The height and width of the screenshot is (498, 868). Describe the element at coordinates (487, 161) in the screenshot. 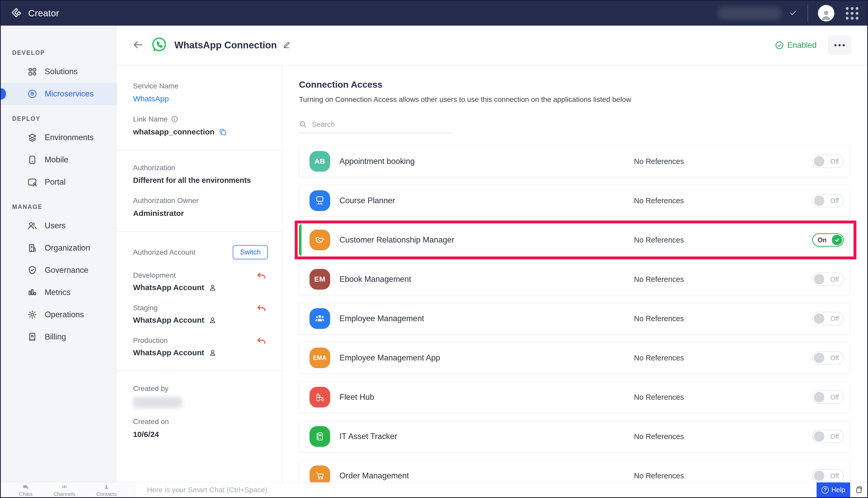

I see `app-name: Appointment booking` at that location.